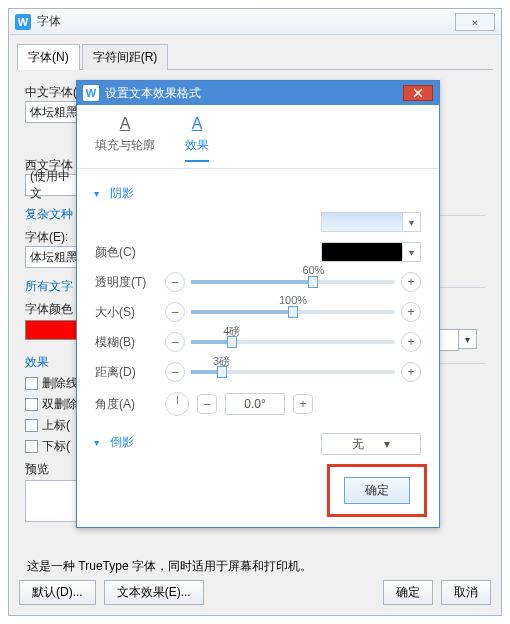 This screenshot has height=624, width=510. Describe the element at coordinates (153, 94) in the screenshot. I see `effect-dialog-title: 设置文本效果格式` at that location.